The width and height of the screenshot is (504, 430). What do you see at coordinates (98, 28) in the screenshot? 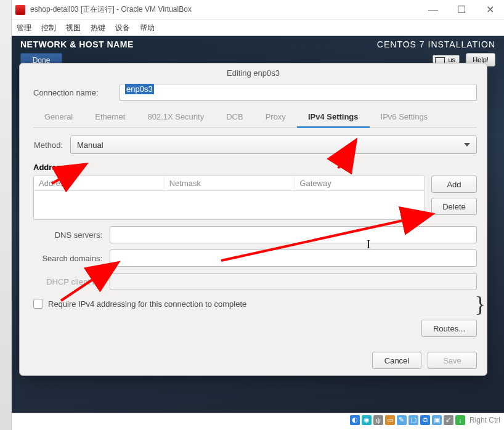
I see `menu-hotkeys: 热键` at bounding box center [98, 28].